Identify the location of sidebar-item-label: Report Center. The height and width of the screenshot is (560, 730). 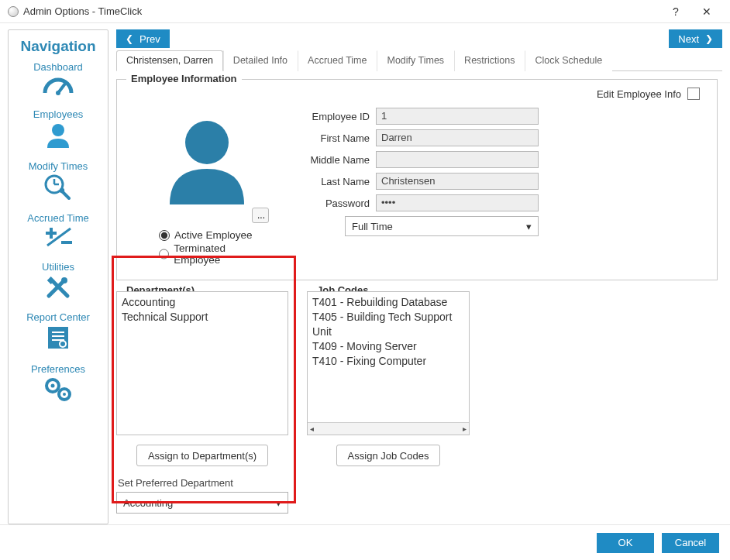
(58, 318).